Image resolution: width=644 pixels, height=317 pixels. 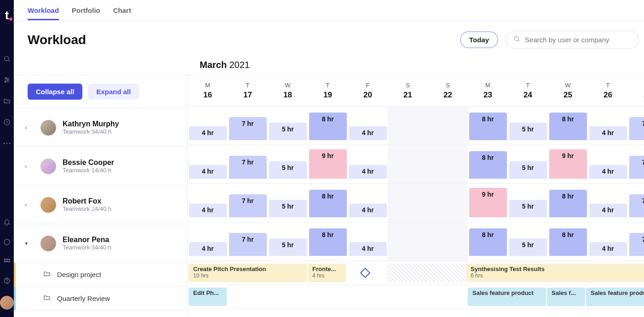 What do you see at coordinates (7, 122) in the screenshot?
I see `clock-icon` at bounding box center [7, 122].